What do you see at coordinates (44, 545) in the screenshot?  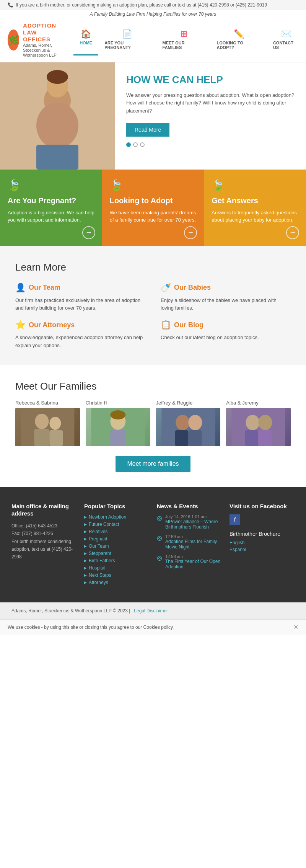 I see `footer-address: Main office & mailing address Office: (4…` at bounding box center [44, 545].